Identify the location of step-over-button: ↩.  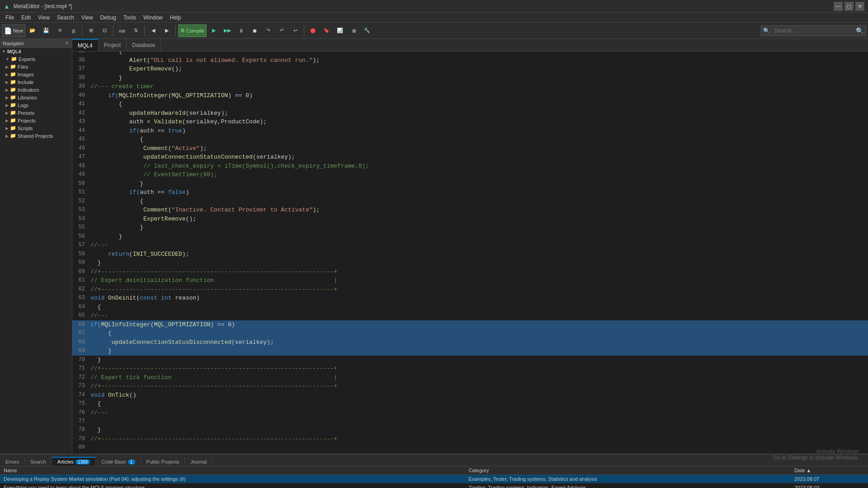
(295, 31).